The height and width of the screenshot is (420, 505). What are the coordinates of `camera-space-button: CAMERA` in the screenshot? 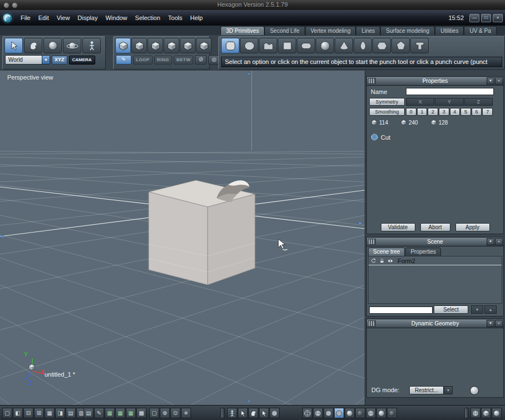 It's located at (82, 60).